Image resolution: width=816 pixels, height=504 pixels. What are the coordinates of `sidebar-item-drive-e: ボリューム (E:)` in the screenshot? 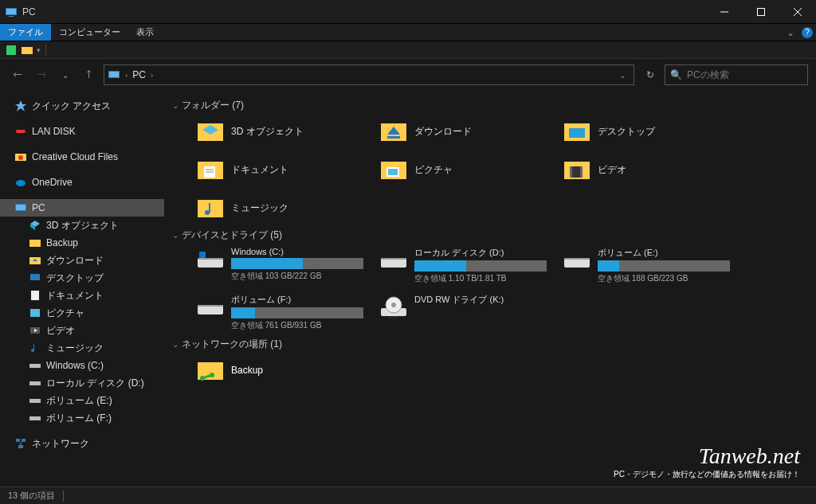 It's located at (82, 400).